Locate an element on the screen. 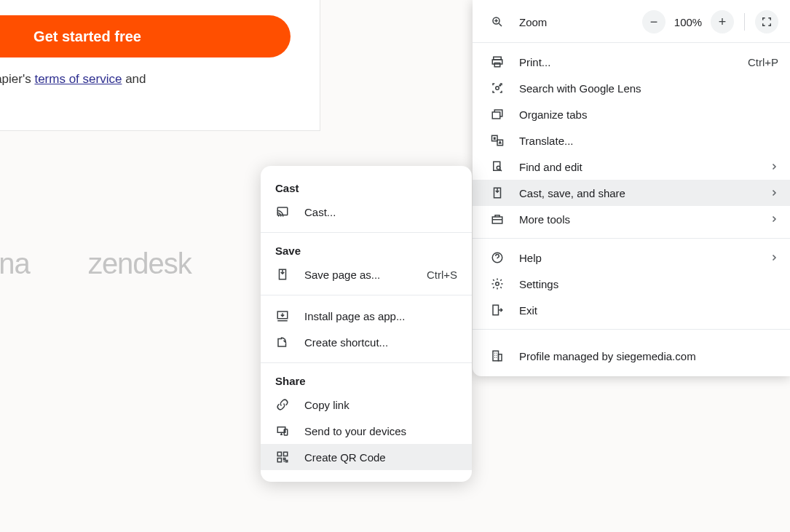 This screenshot has height=532, width=790. zoom-row: Zoom − 100% + is located at coordinates (631, 22).